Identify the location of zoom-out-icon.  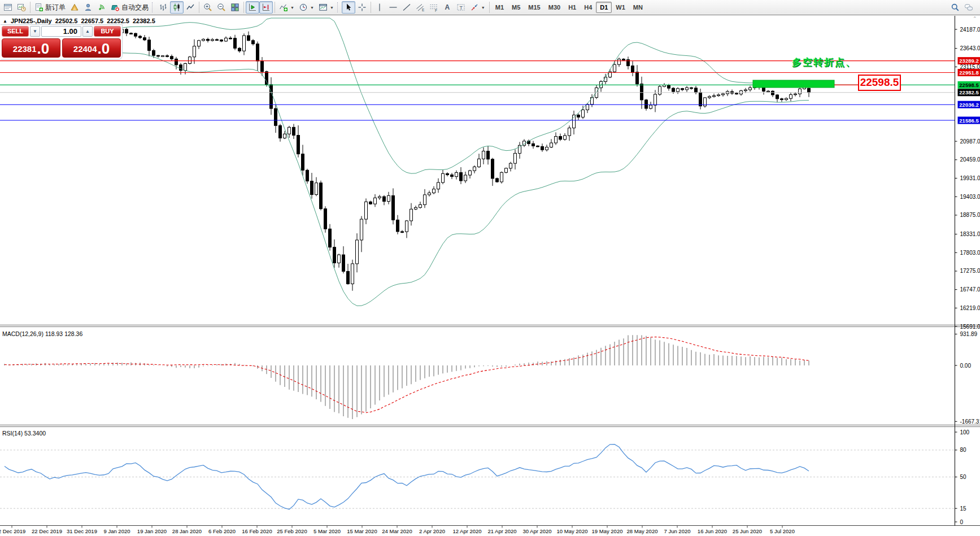
(221, 7).